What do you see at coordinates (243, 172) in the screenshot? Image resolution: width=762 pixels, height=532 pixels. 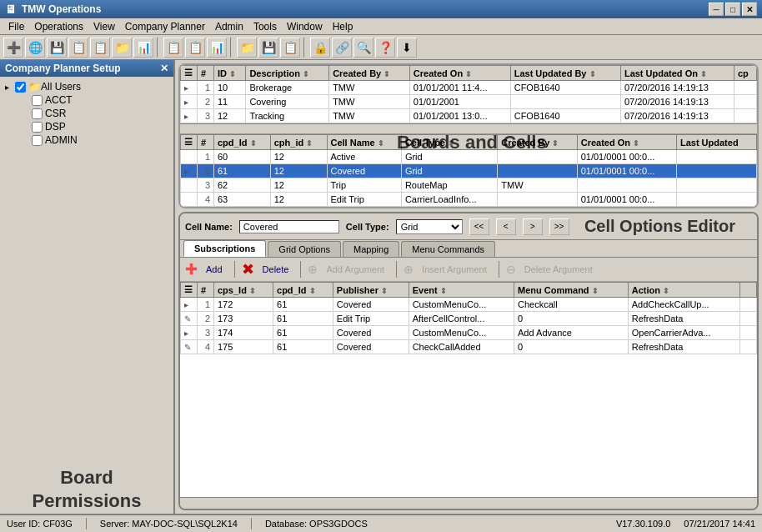 I see `cell-cpd-id: 61` at bounding box center [243, 172].